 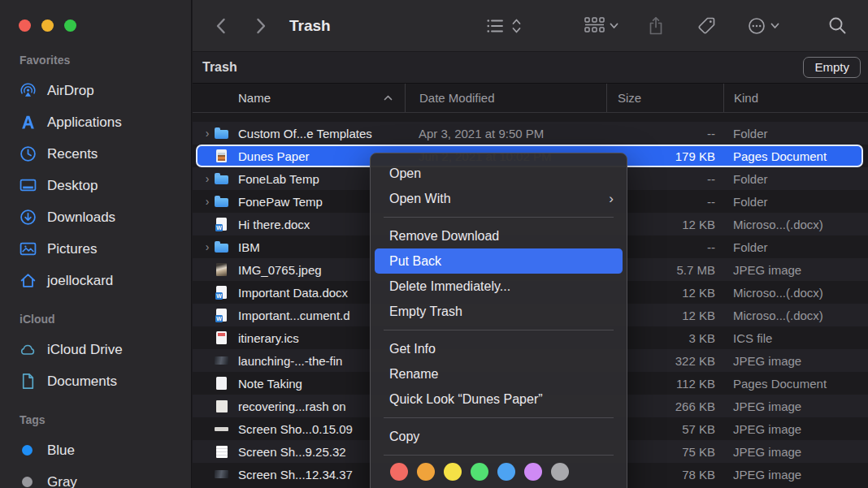 What do you see at coordinates (96, 450) in the screenshot?
I see `sidebar-item-blue: Blue` at bounding box center [96, 450].